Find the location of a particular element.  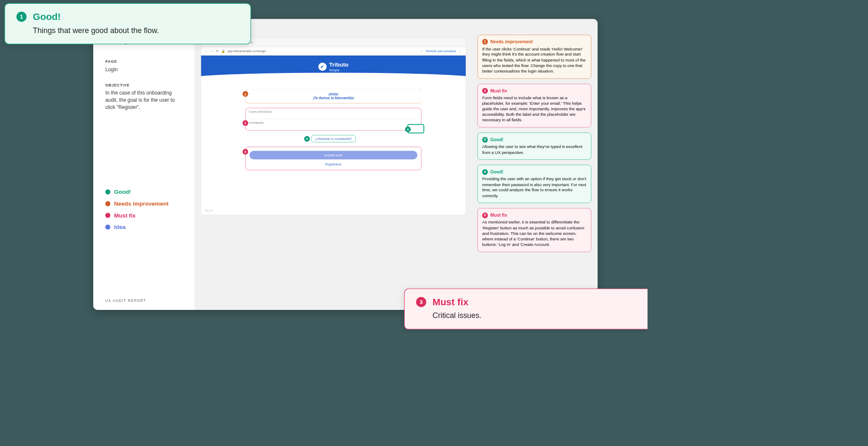

reload-icon: ⟳ is located at coordinates (217, 51).